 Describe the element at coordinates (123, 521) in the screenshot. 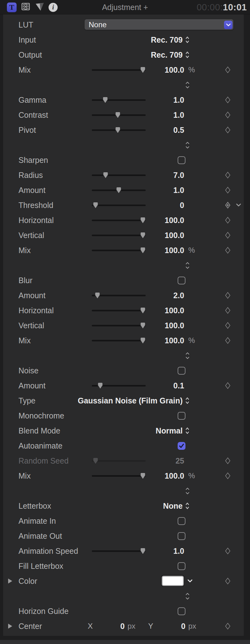

I see `row-animate-in: Animate In` at that location.